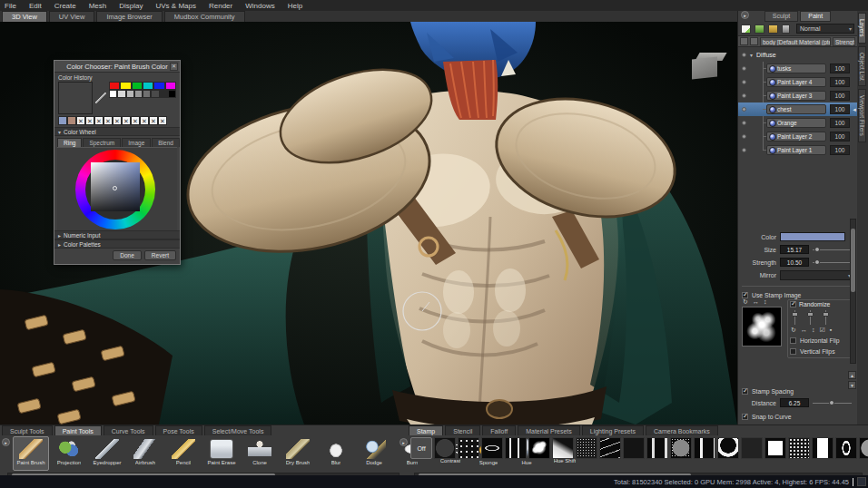 The width and height of the screenshot is (868, 488). What do you see at coordinates (794, 305) in the screenshot?
I see `randomize-checkbox` at bounding box center [794, 305].